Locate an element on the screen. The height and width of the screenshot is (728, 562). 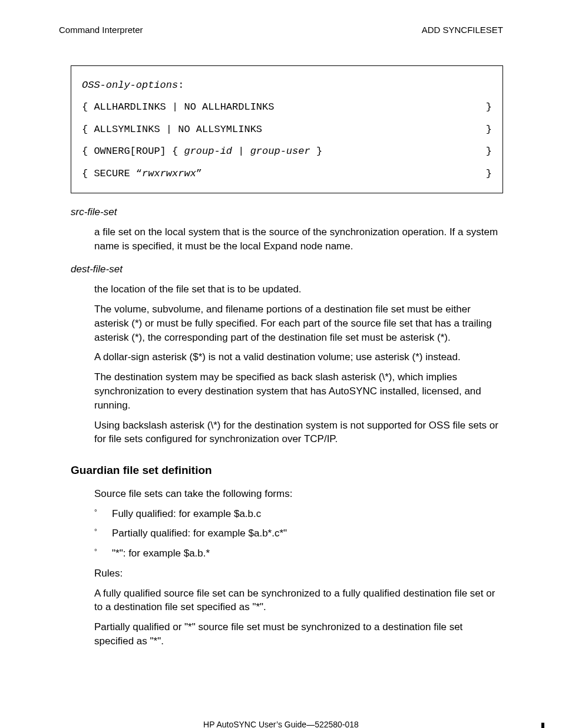
body-text: A fully qualified source file set can be… is located at coordinates (299, 601).